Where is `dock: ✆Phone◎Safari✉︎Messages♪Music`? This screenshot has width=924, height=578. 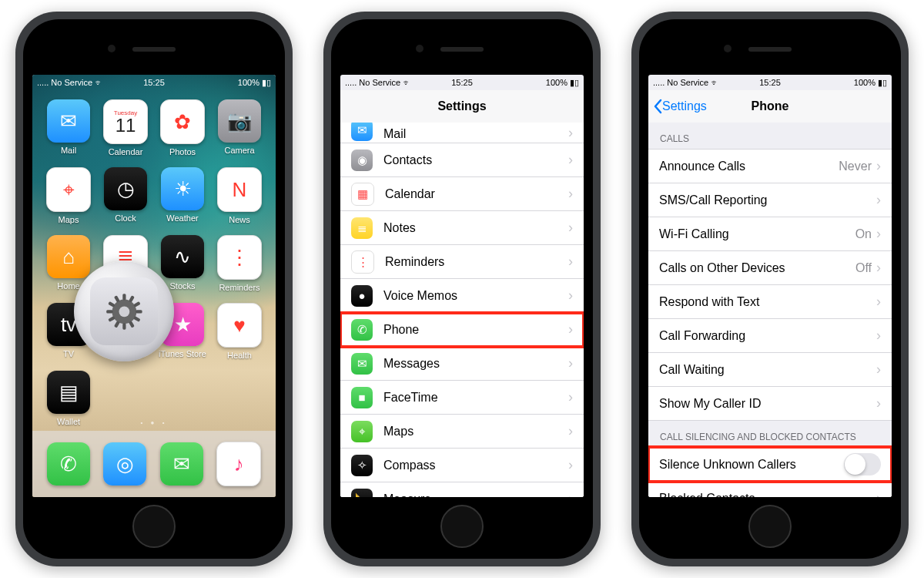 dock: ✆Phone◎Safari✉︎Messages♪Music is located at coordinates (154, 464).